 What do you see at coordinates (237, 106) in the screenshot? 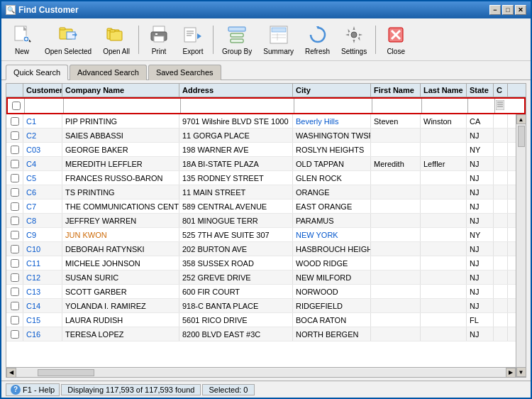
I see `filter-address-input` at bounding box center [237, 106].